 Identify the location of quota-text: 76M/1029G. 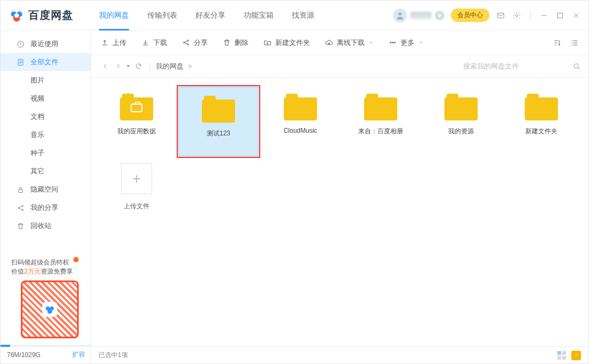
(24, 355).